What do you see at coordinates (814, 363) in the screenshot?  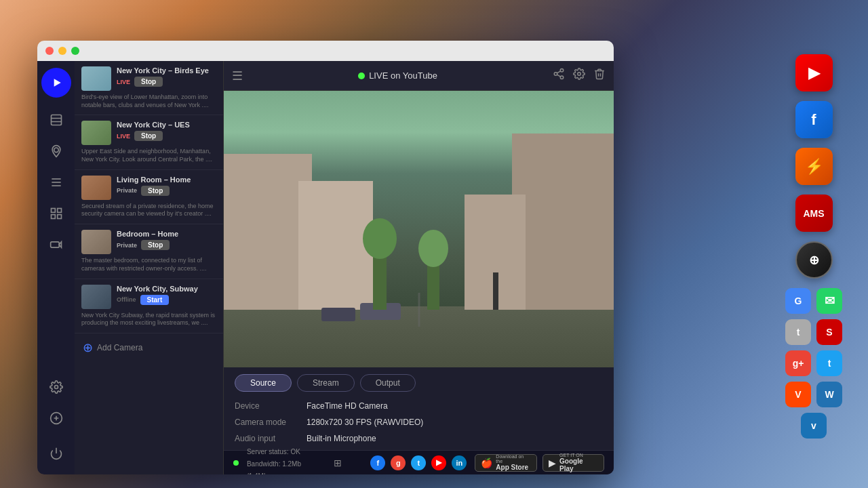 I see `small-icons-group: G ✉ t S g+ t V W v` at bounding box center [814, 363].